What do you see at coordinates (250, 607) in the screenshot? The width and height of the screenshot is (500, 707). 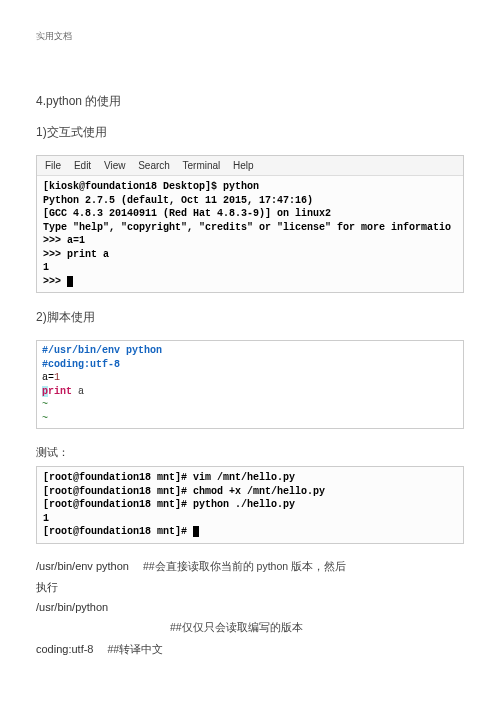 I see `note-path-bin: /usr/bin/python` at bounding box center [250, 607].